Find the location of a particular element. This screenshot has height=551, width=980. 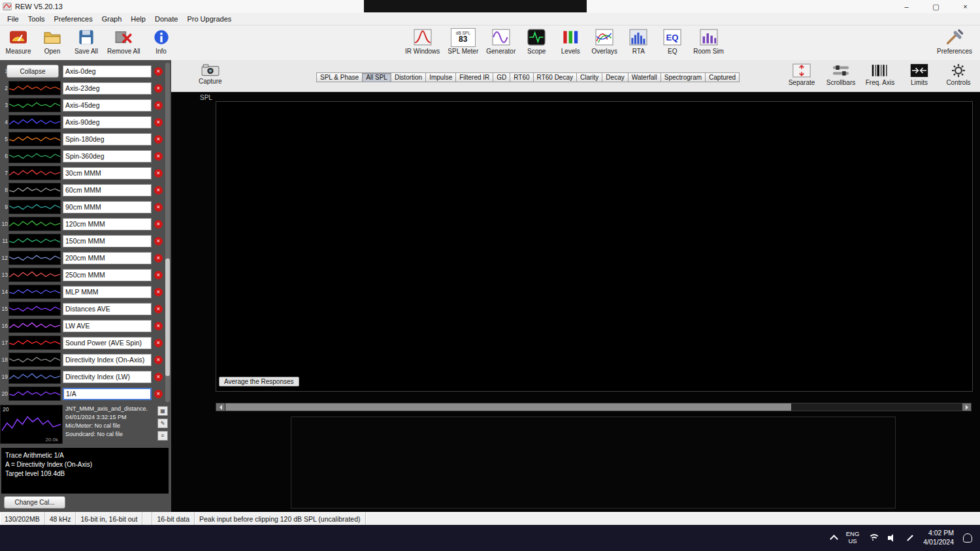

toolbar-levels: Levels is located at coordinates (570, 41).